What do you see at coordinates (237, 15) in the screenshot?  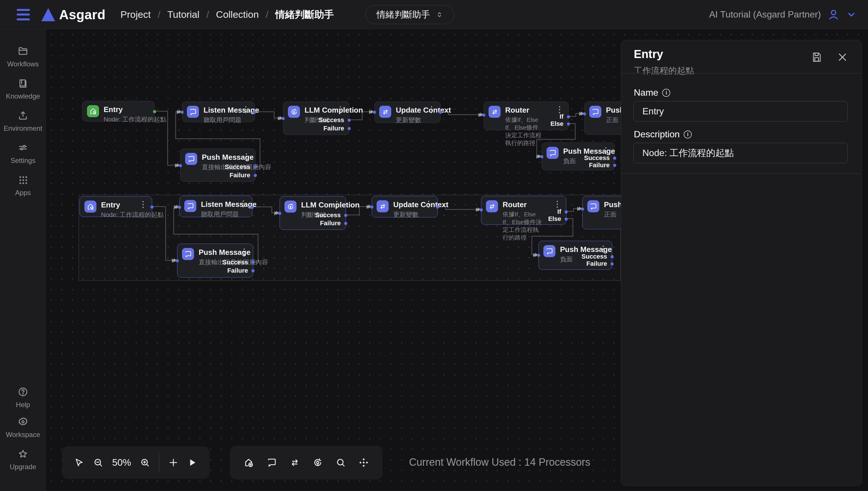 I see `breadcrumb-collection: Collection` at bounding box center [237, 15].